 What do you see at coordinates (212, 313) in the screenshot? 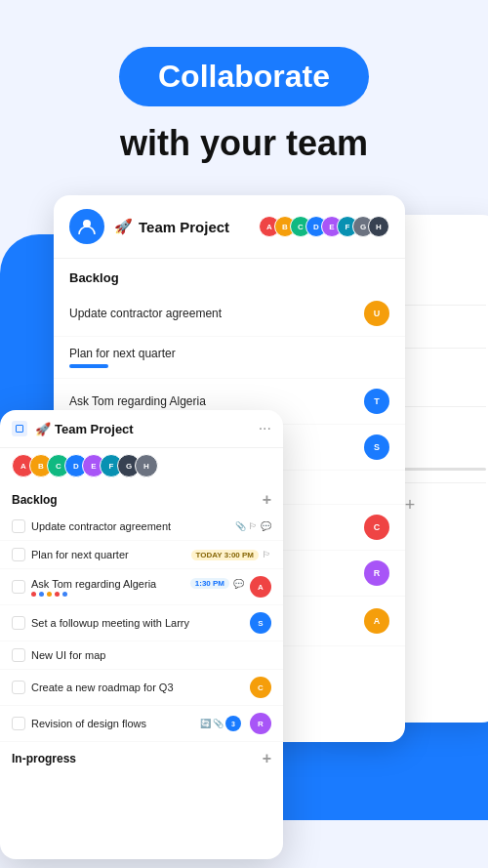
I see `task-text: Update contractor agreement` at bounding box center [212, 313].